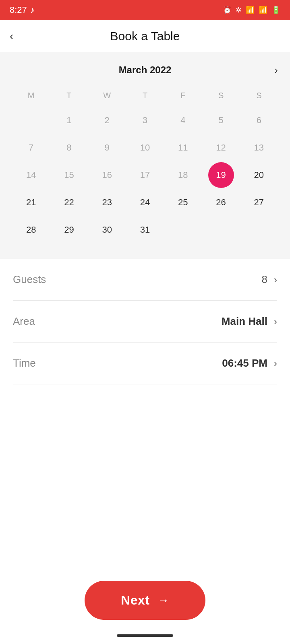 The image size is (290, 644). I want to click on next-button-wrap: Next →, so click(145, 601).